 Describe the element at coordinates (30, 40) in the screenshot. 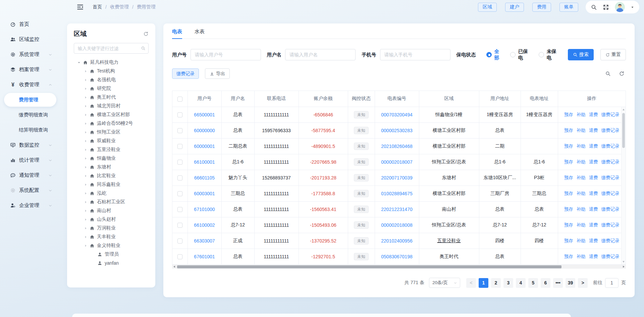

I see `sidebar-item-region-monitor: 区域监控` at that location.